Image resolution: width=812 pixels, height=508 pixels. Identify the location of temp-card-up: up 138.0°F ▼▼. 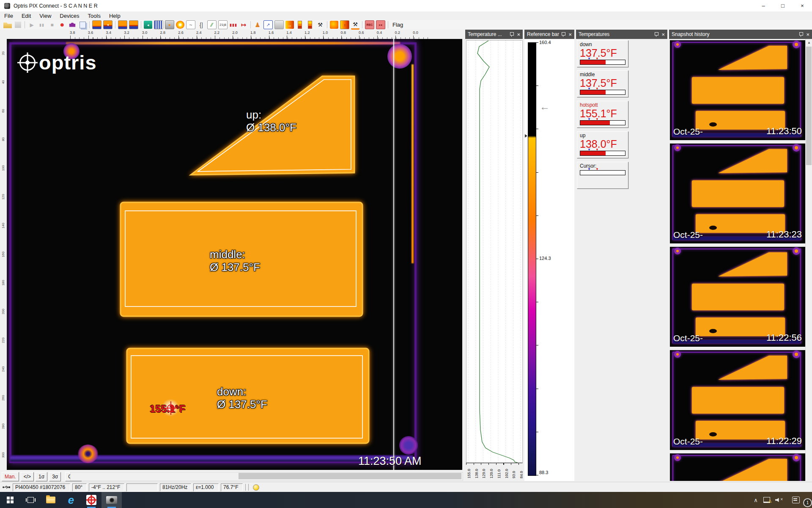
(603, 145).